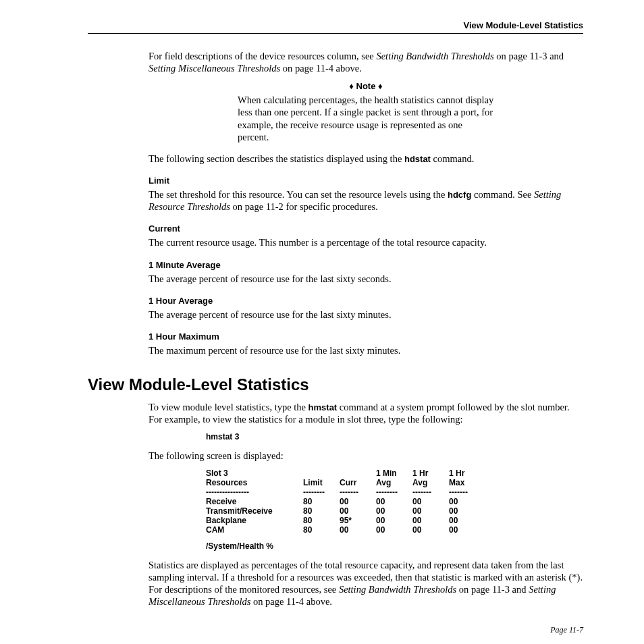 The height and width of the screenshot is (644, 644). I want to click on intro-ref-2: Setting Miscellaneous Thresholds, so click(215, 68).